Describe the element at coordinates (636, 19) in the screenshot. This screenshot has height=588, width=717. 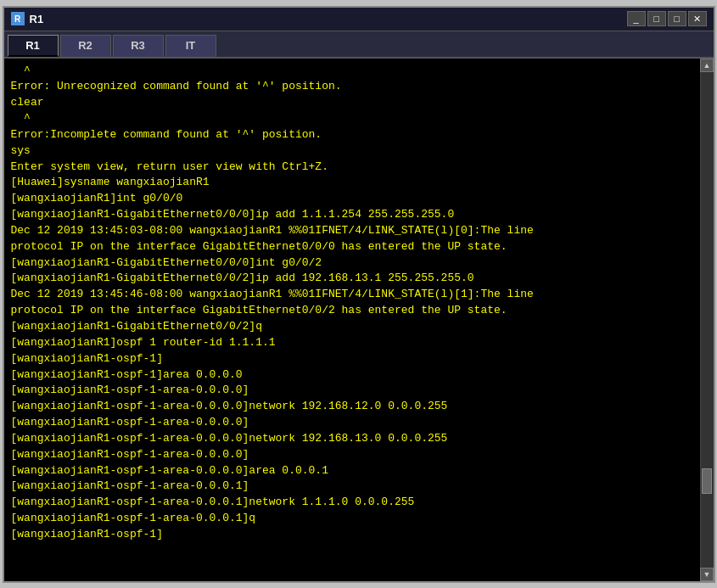
I see `minimize-button: _` at that location.